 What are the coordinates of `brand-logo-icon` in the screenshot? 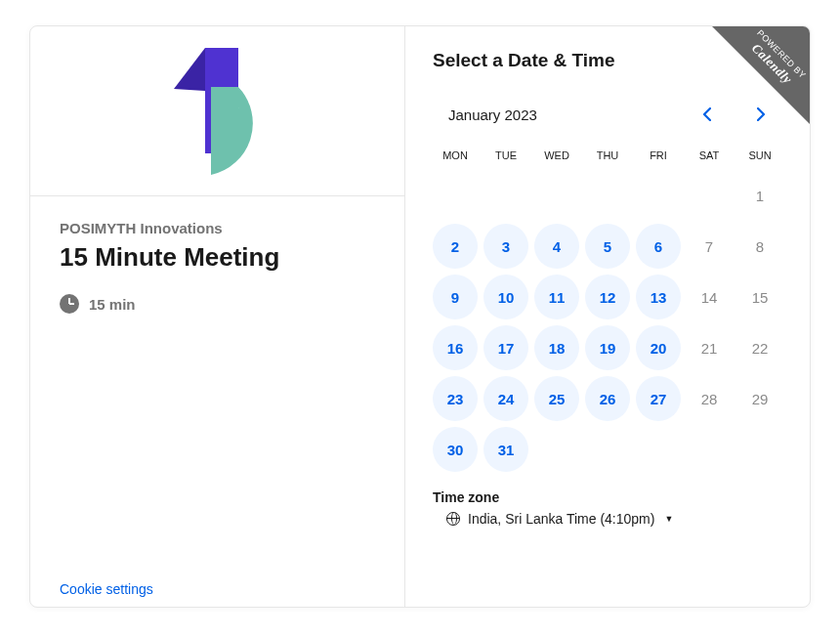 It's located at (218, 111).